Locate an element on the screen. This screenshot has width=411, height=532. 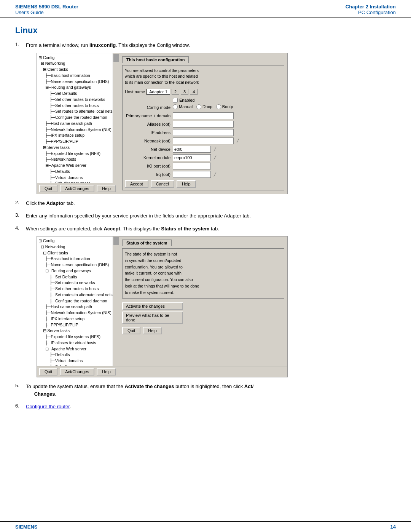
step-3-text: Enter any information specified by your … is located at coordinates (139, 216).